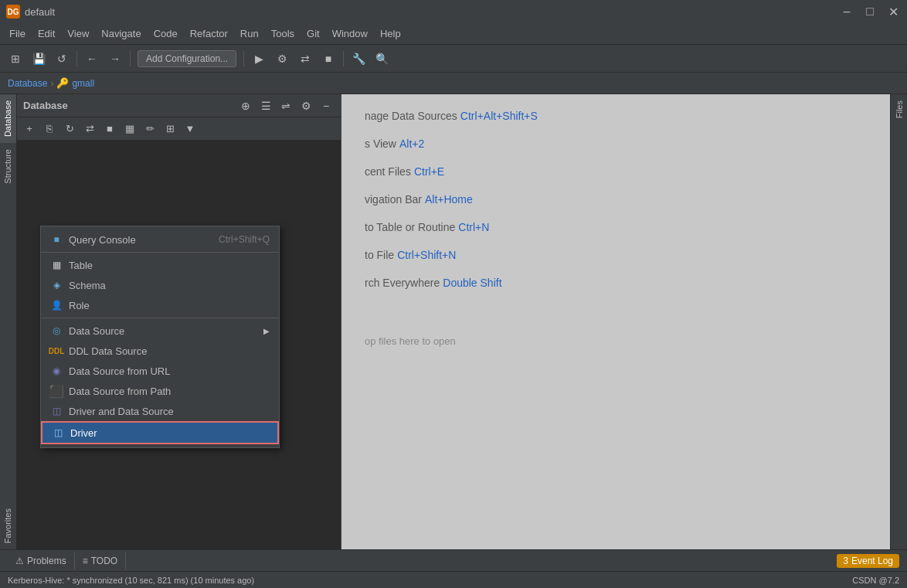 The width and height of the screenshot is (907, 588). I want to click on ctx-role: 👤 Role, so click(160, 305).